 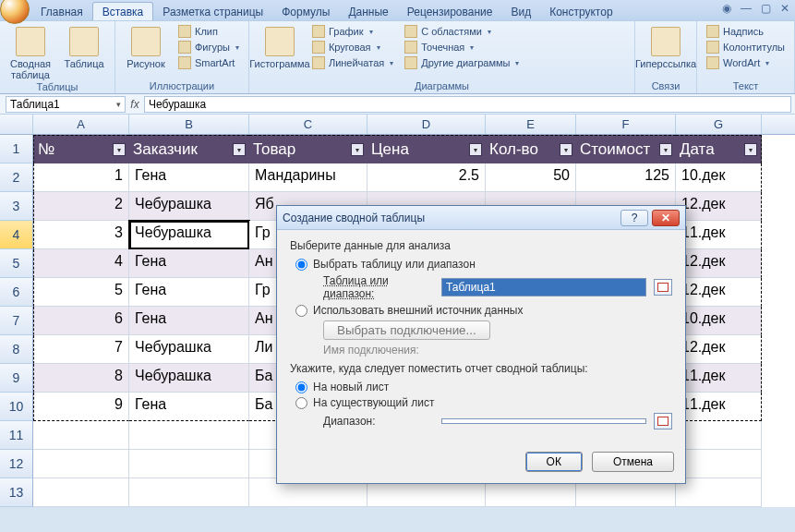 What do you see at coordinates (301, 264) in the screenshot?
I see `radio-select-range` at bounding box center [301, 264].